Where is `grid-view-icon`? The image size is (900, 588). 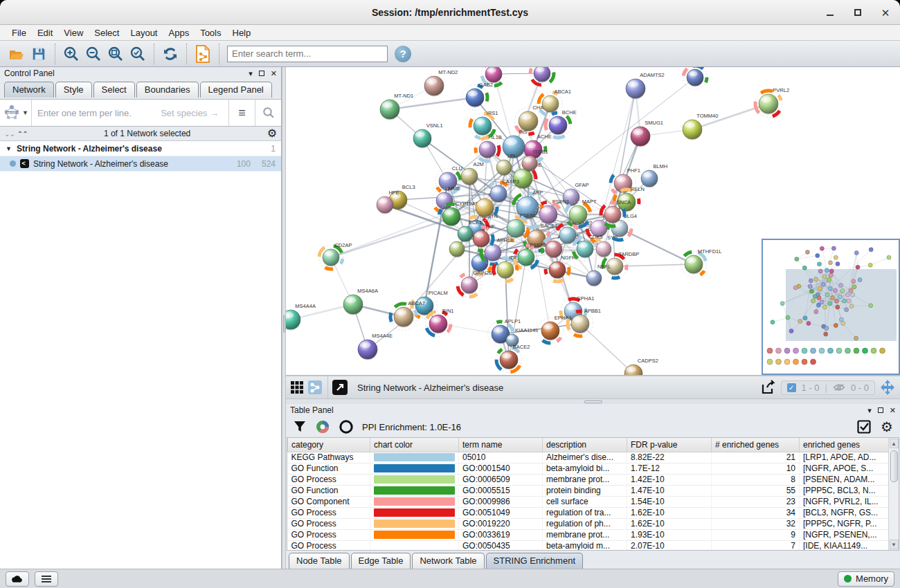
grid-view-icon is located at coordinates (297, 387).